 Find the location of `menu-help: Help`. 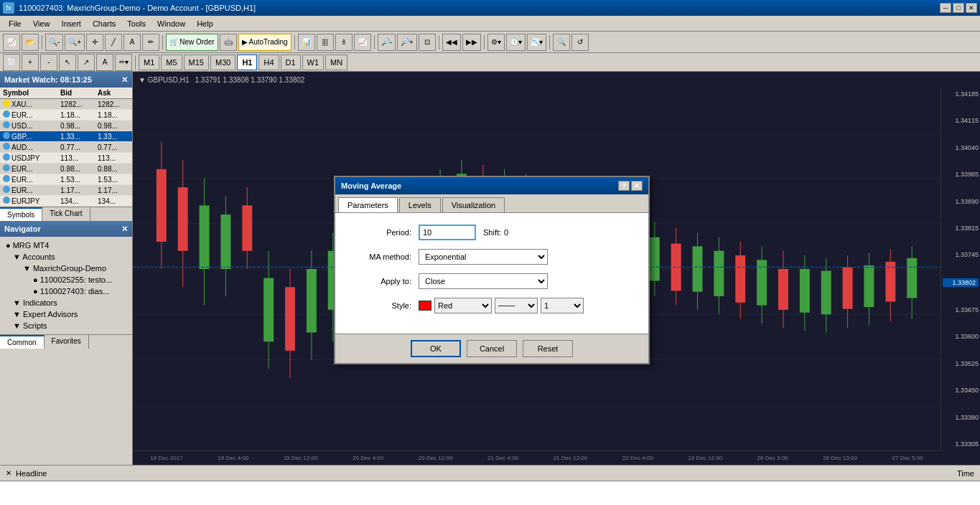

menu-help: Help is located at coordinates (205, 24).